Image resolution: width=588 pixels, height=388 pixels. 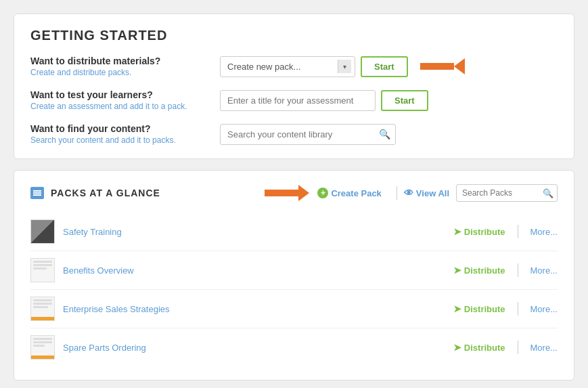 What do you see at coordinates (479, 270) in the screenshot?
I see `distribute-button-benefits: ➤ Distribute` at bounding box center [479, 270].